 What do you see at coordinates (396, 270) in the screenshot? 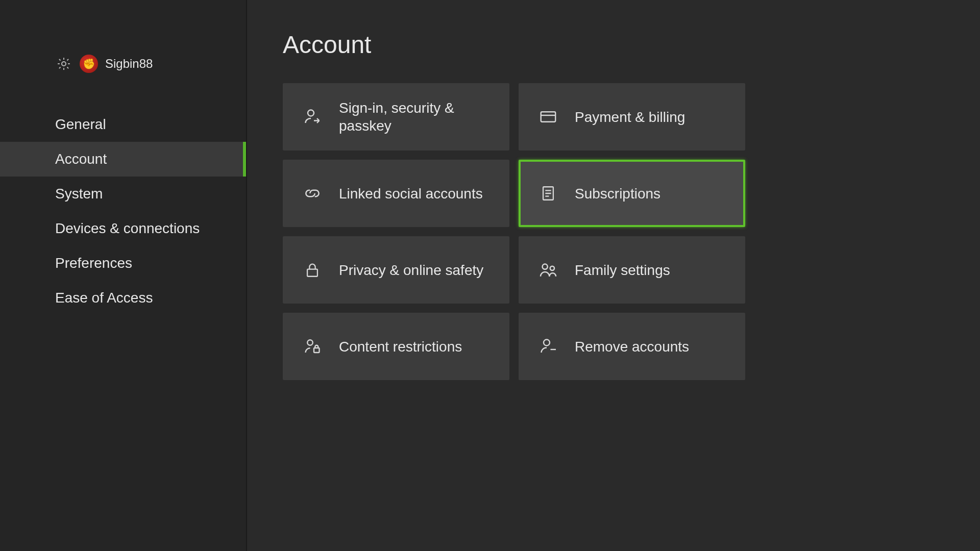
I see `tile-privacy-safety: Privacy & online safety` at bounding box center [396, 270].